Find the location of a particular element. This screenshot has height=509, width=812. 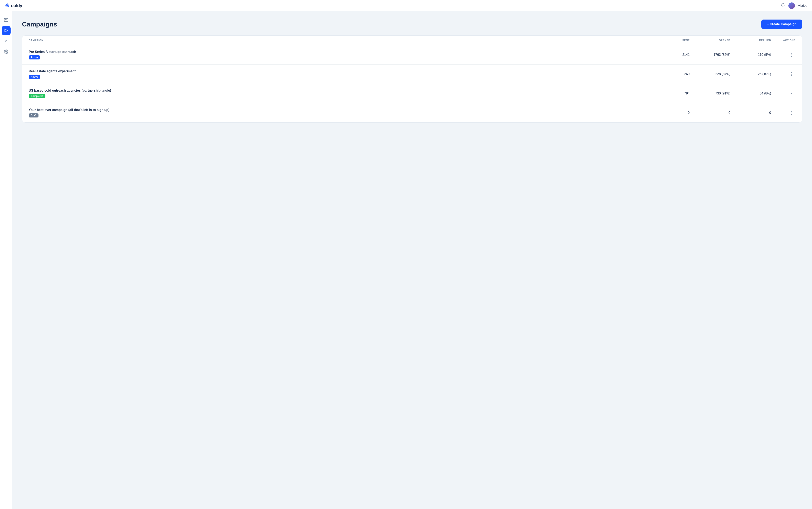

col-header-replied: REPLIED is located at coordinates (751, 40).